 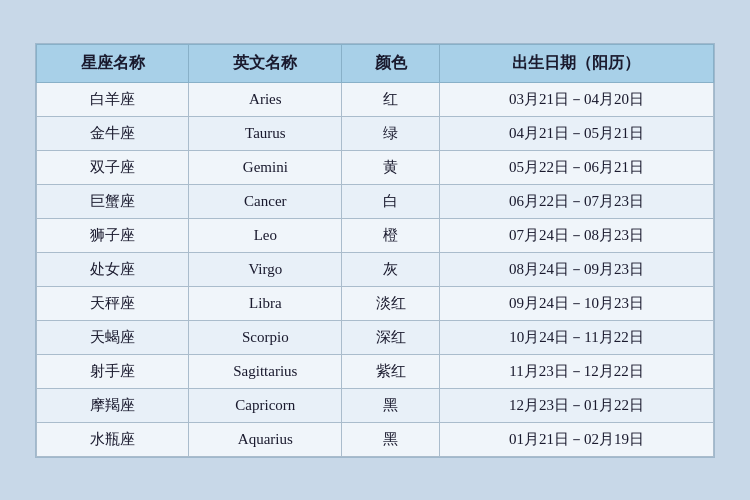 What do you see at coordinates (113, 269) in the screenshot?
I see `cell-chinese-name: 处女座` at bounding box center [113, 269].